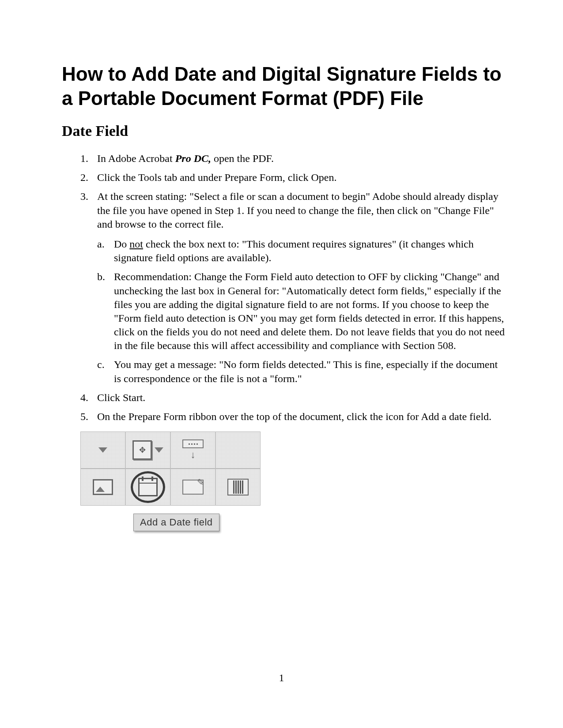  What do you see at coordinates (238, 487) in the screenshot?
I see `barcode-icon` at bounding box center [238, 487].